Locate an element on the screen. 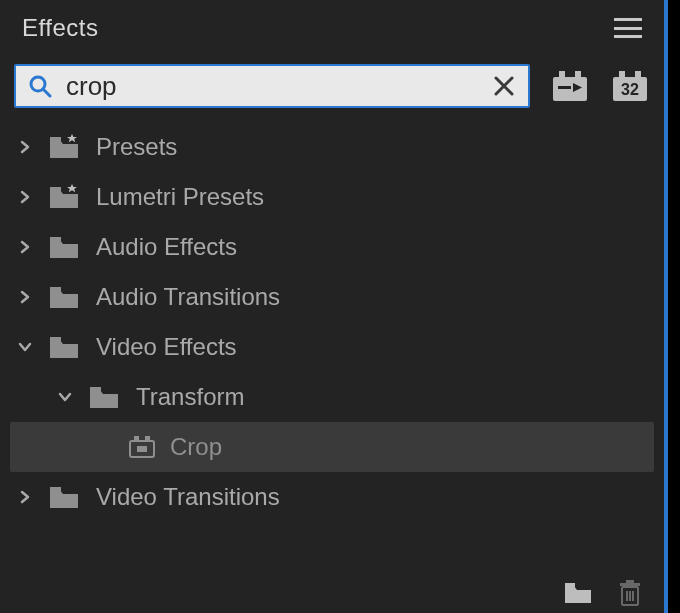 Image resolution: width=680 pixels, height=613 pixels. effect-item-crop: Crop is located at coordinates (332, 447).